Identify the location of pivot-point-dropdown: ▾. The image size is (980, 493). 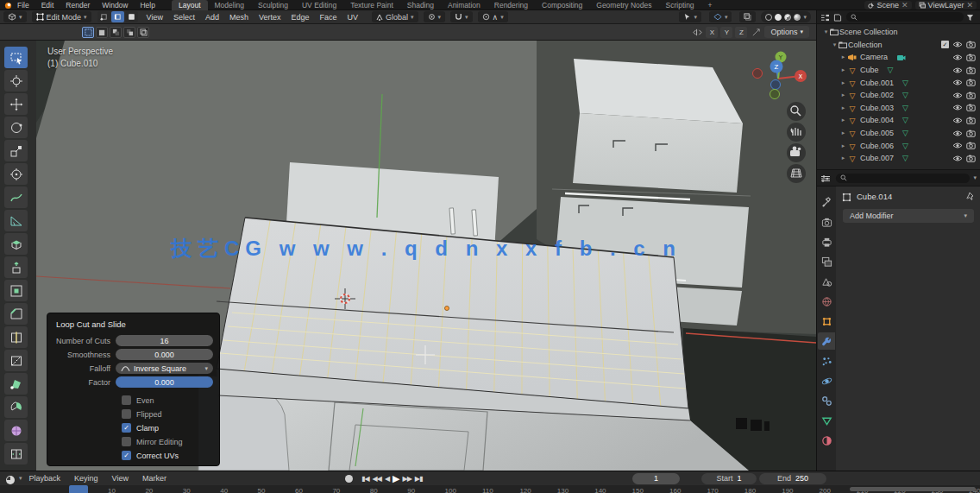
(435, 17).